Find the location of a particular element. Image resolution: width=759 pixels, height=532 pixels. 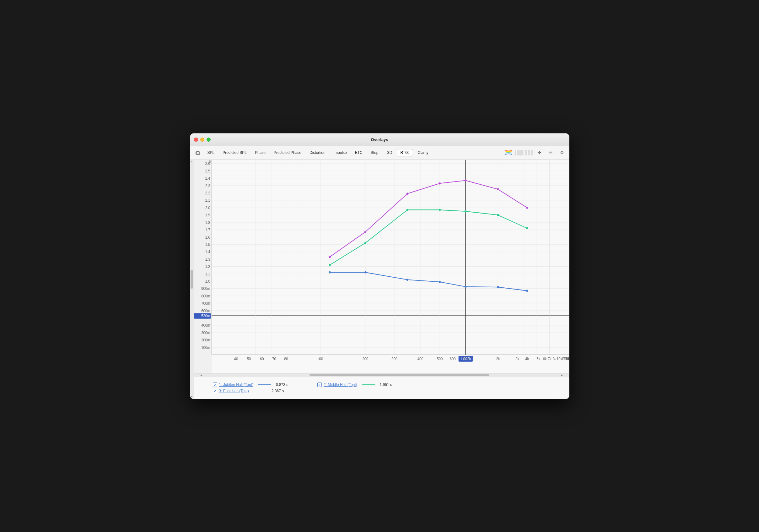

svg-text: 60 is located at coordinates (262, 359).